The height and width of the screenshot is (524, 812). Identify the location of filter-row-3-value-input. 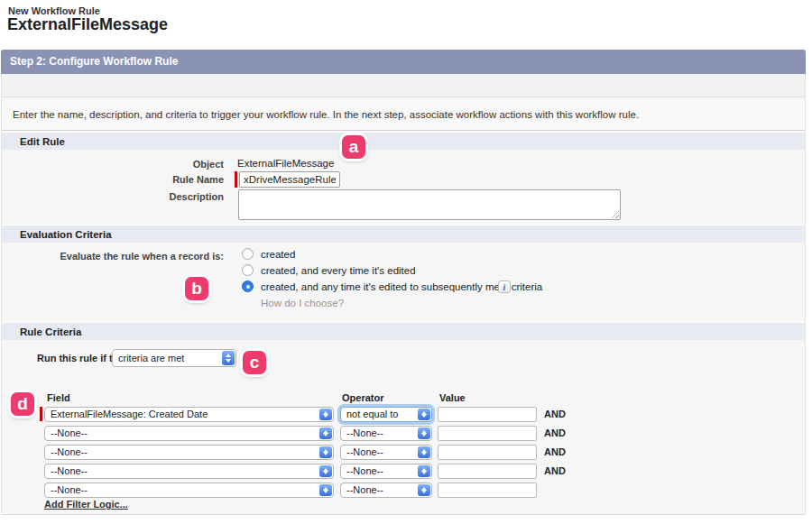
(487, 453).